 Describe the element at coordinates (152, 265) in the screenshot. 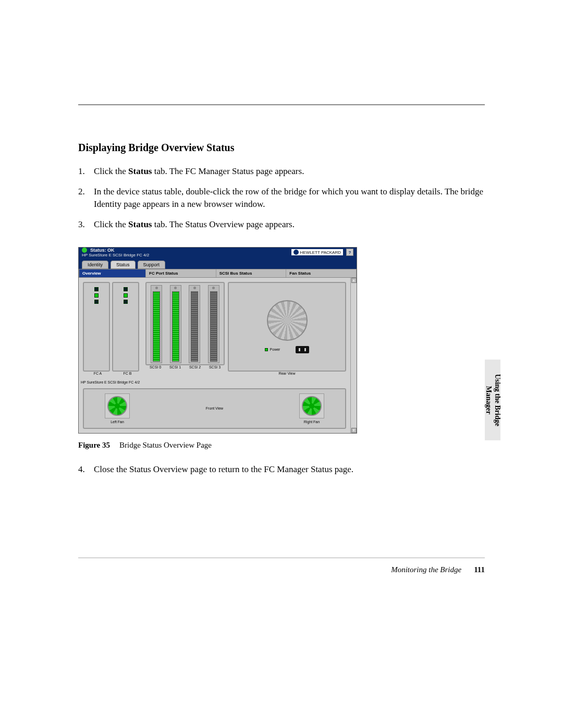

I see `tab-support: Support` at that location.